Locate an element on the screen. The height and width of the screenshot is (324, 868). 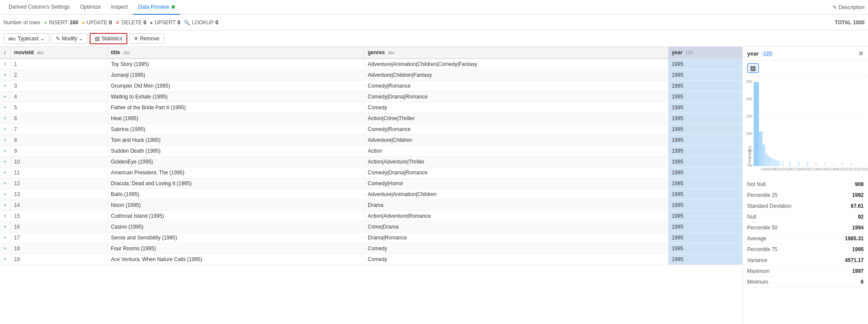
stat-value: 6 is located at coordinates (862, 282).